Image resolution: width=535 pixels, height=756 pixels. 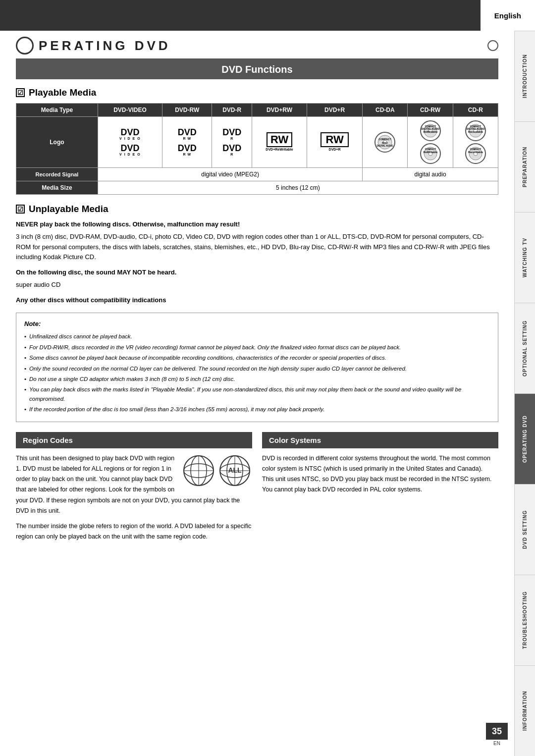 What do you see at coordinates (257, 336) in the screenshot?
I see `note-item-1: Unfinalized discs cannot be played back.` at bounding box center [257, 336].